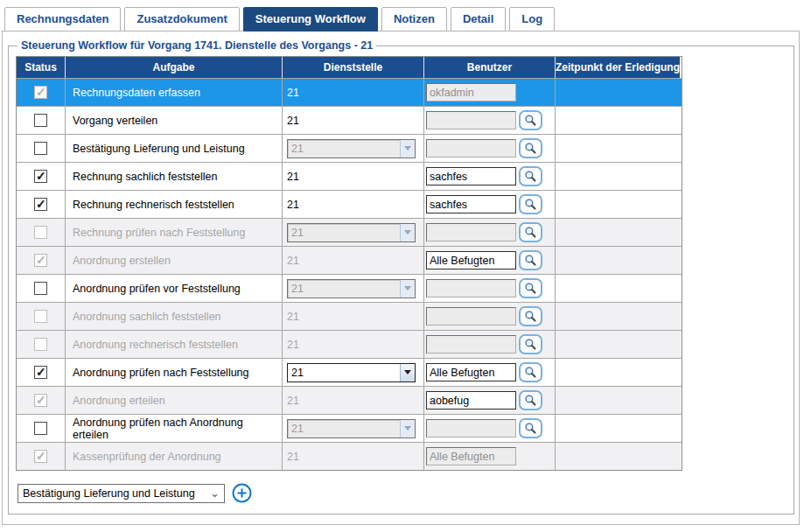  I want to click on table-row: Bestätigung Lieferung und Leistung21, so click(349, 148).